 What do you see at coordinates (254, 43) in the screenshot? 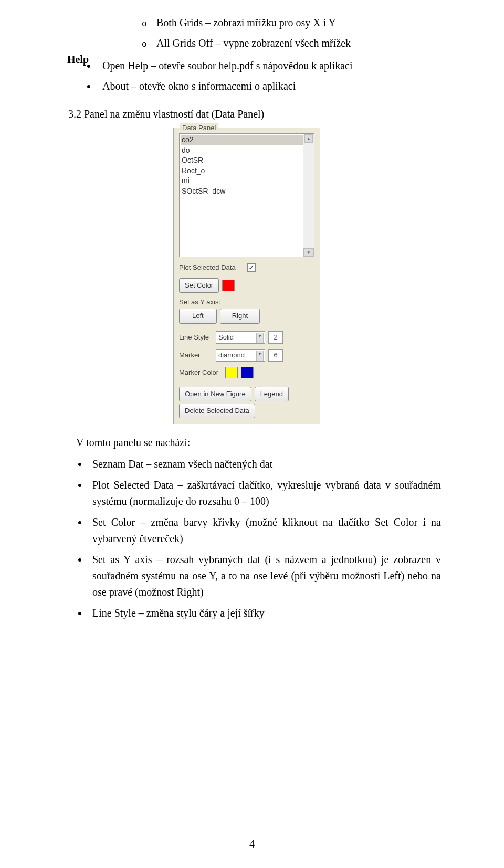
I see `subitem-all-off: All Grids Off – vypne zobrazení všech mř…` at bounding box center [254, 43].